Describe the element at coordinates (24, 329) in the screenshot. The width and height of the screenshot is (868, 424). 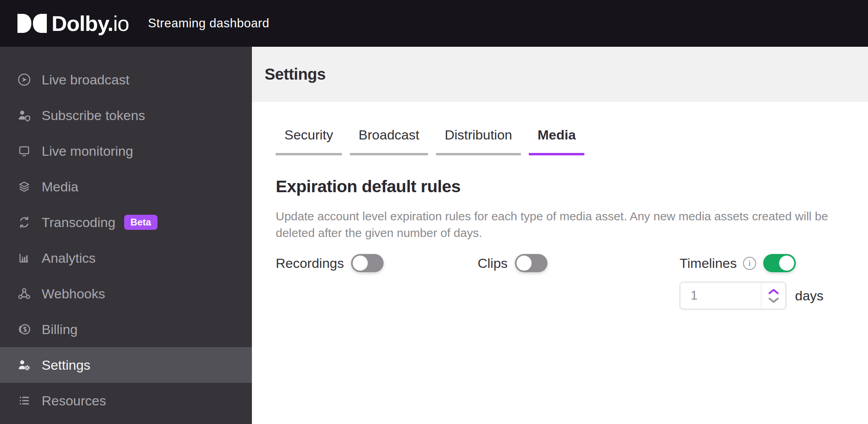
I see `billing-coin-icon` at that location.